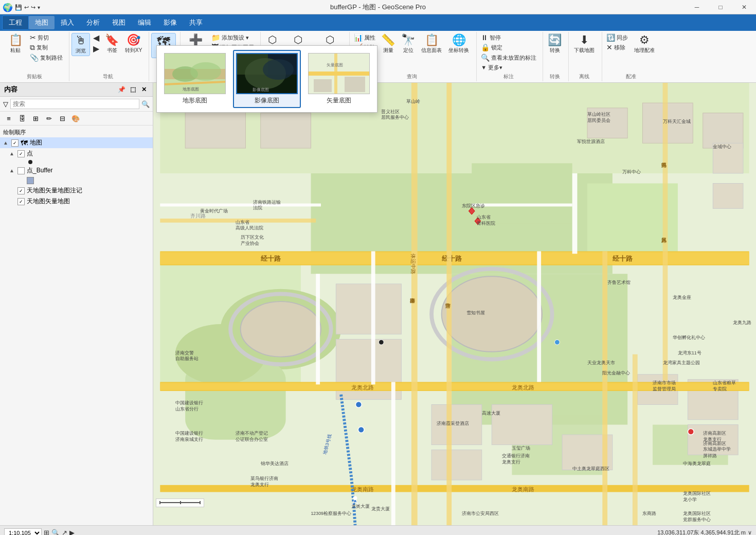 Image resolution: width=756 pixels, height=535 pixels. I want to click on add-preset-btn: 📁 添加预设 ▾, so click(232, 38).